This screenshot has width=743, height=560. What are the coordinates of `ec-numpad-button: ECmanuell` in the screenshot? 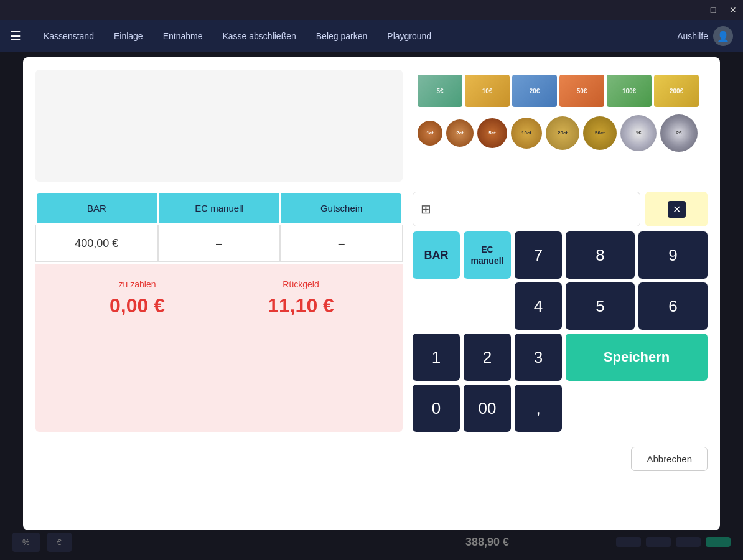 It's located at (487, 255).